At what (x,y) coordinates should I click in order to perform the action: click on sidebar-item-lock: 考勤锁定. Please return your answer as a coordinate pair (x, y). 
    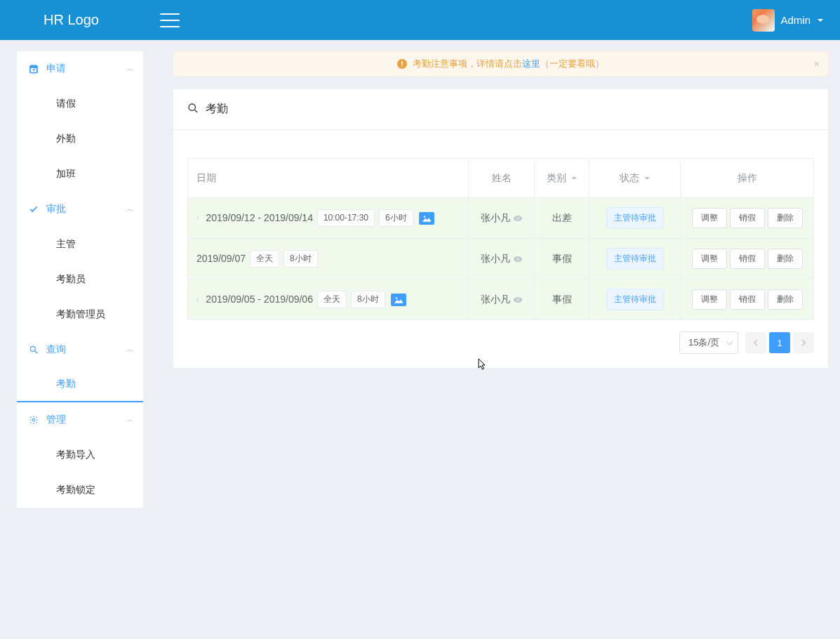
    Looking at the image, I should click on (80, 490).